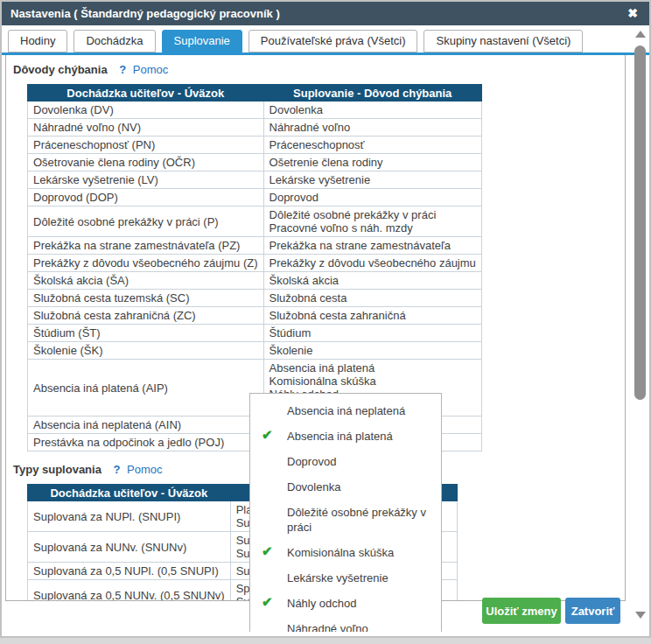 Image resolution: width=651 pixels, height=644 pixels. What do you see at coordinates (522, 611) in the screenshot?
I see `save-changes-button: Uložiť zmeny` at bounding box center [522, 611].